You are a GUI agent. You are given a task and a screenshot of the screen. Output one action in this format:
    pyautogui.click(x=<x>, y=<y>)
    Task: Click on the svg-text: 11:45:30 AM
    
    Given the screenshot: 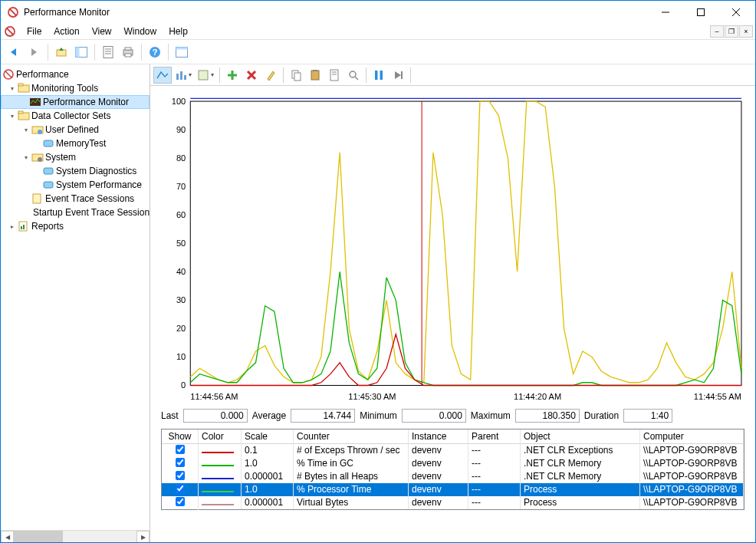 What is the action you would take?
    pyautogui.click(x=372, y=397)
    